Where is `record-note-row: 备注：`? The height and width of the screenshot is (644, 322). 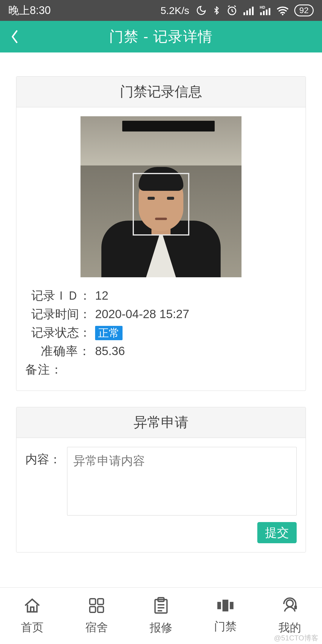 record-note-row: 备注： is located at coordinates (161, 369).